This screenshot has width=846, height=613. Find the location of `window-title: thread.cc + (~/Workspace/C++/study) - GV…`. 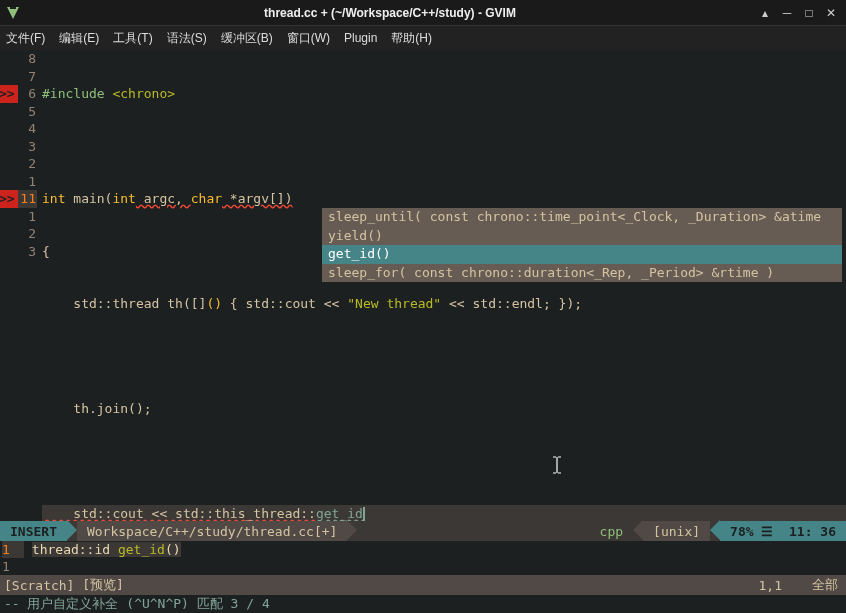

window-title: thread.cc + (~/Workspace/C++/study) - GV… is located at coordinates (390, 13).